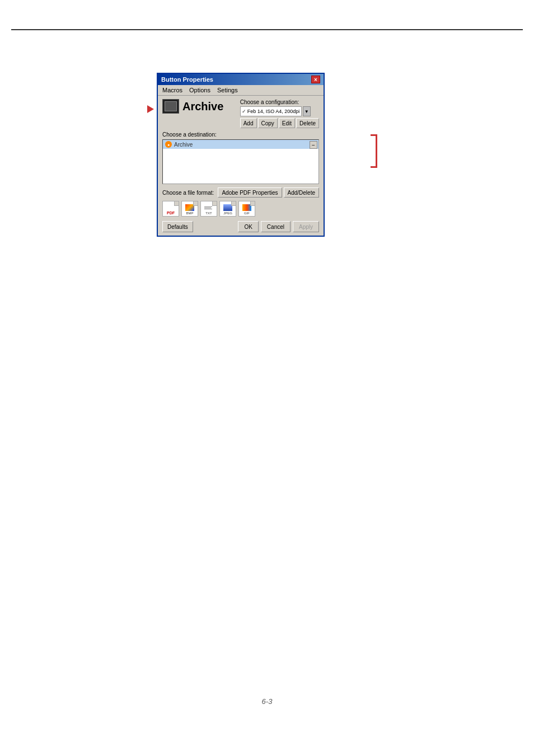 Image resolution: width=534 pixels, height=756 pixels. Describe the element at coordinates (171, 213) in the screenshot. I see `pdf-icon-label: PDF` at that location.